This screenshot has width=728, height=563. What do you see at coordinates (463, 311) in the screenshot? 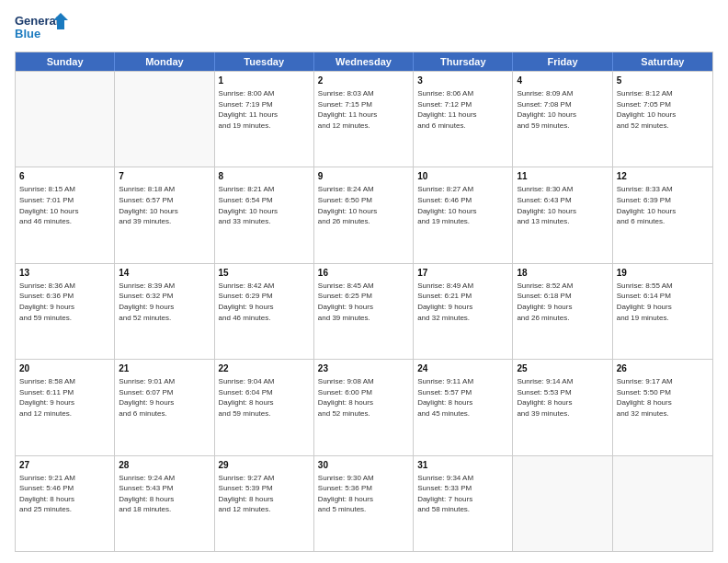
I see `day-cell-17: 17Sunrise: 8:49 AM Sunset: 6:21 PM Dayli…` at bounding box center [463, 311].